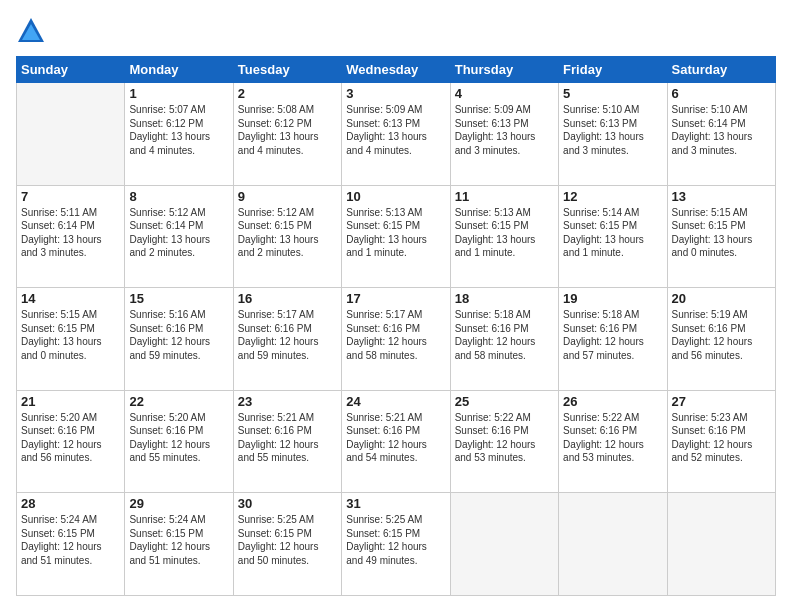  Describe the element at coordinates (504, 298) in the screenshot. I see `day-number: 18` at that location.